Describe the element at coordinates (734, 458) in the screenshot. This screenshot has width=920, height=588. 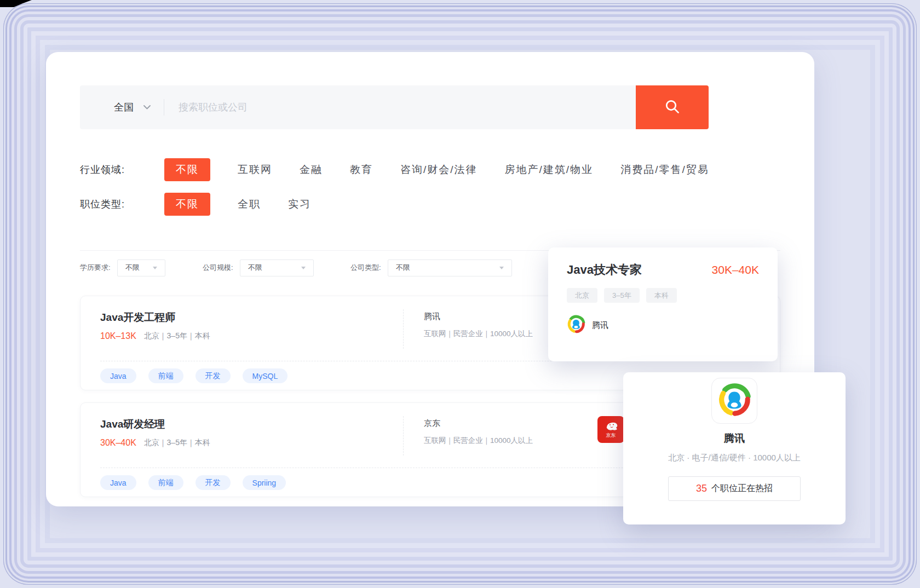
I see `company-popup-meta: 北京 · 电子/通信/硬件 · 10000人以上` at that location.